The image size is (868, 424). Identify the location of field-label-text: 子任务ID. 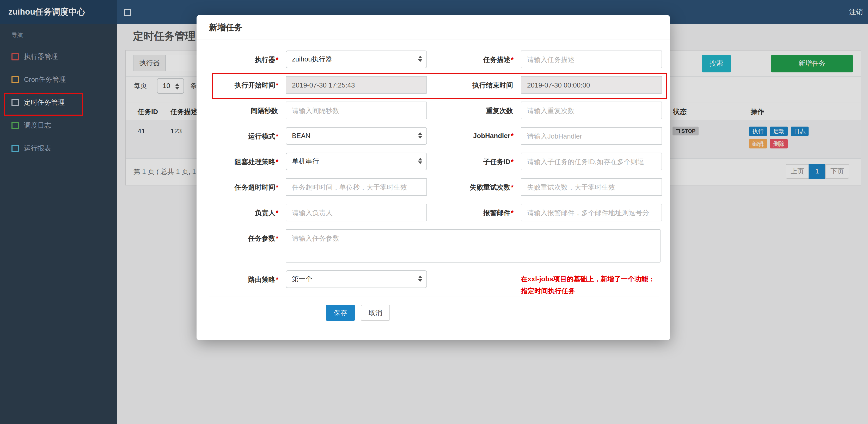
(497, 162).